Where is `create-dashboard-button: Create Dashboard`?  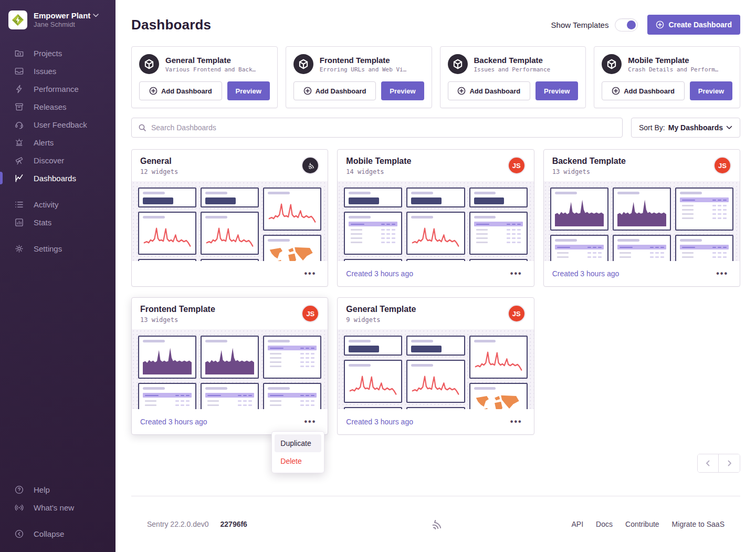 create-dashboard-button: Create Dashboard is located at coordinates (694, 25).